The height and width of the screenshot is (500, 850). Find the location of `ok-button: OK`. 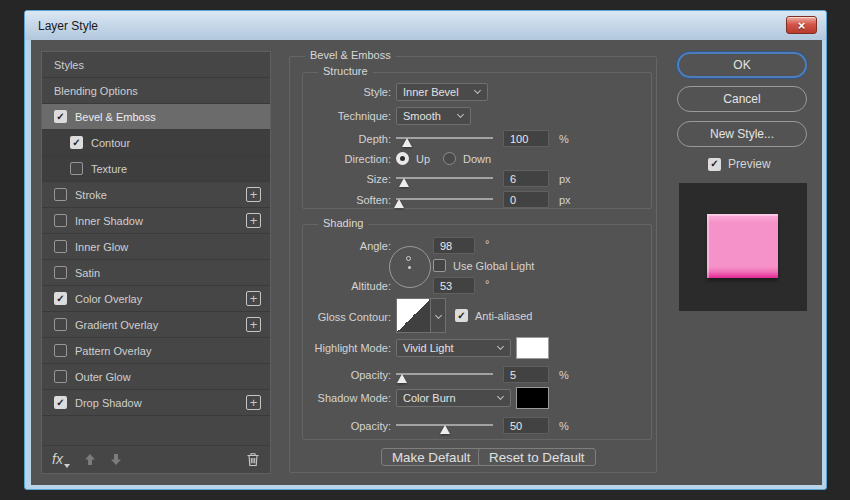

ok-button: OK is located at coordinates (742, 65).